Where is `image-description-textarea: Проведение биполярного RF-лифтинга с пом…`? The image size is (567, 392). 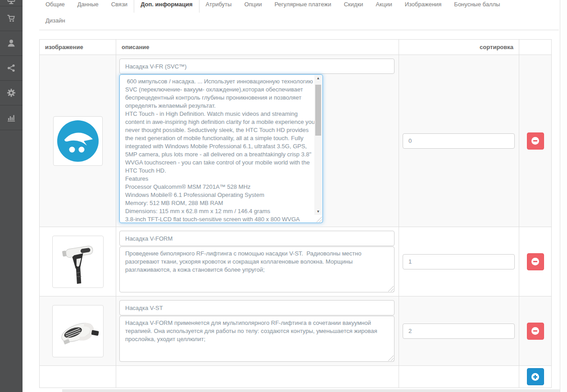 image-description-textarea: Проведение биполярного RF-лифтинга с пом… is located at coordinates (257, 269).